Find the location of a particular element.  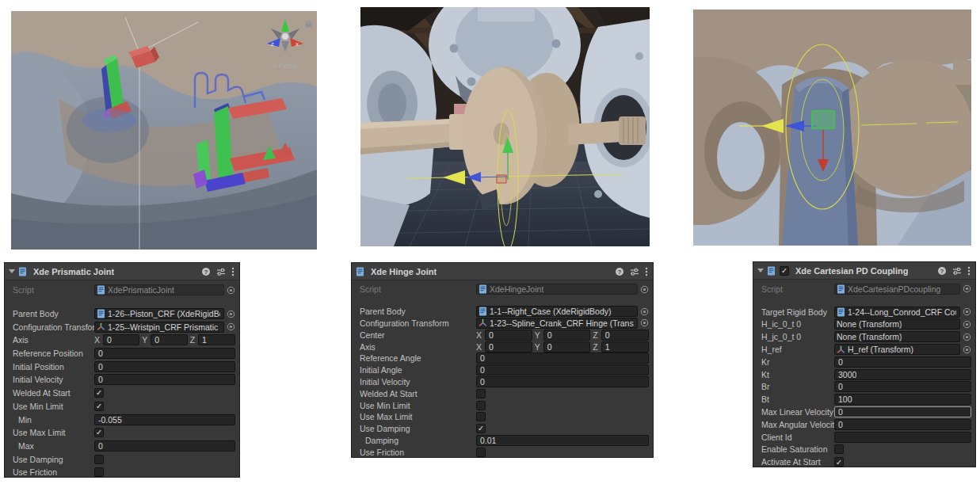

inspector-row: Welded At Start is located at coordinates (502, 393).